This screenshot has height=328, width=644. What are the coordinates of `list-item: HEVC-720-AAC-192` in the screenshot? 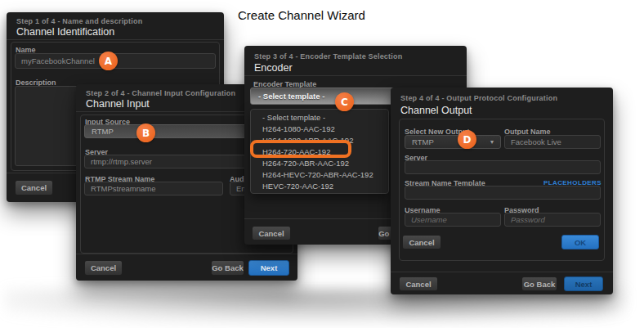 It's located at (320, 186).